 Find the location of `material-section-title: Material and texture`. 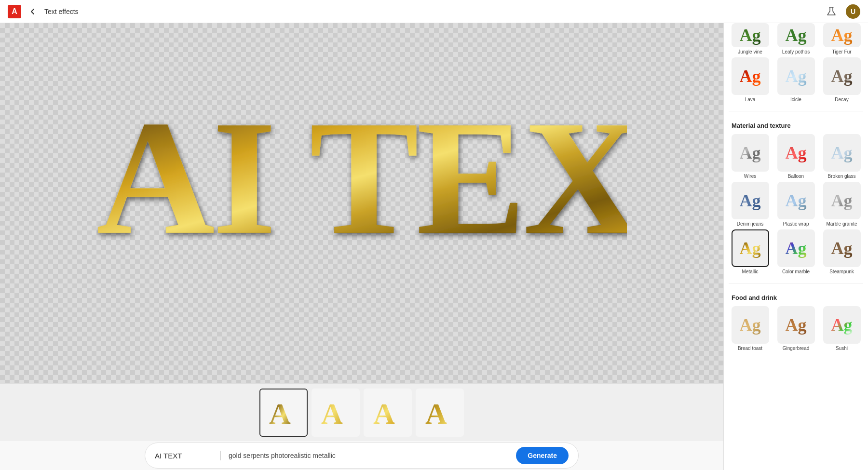

material-section-title: Material and texture is located at coordinates (796, 124).